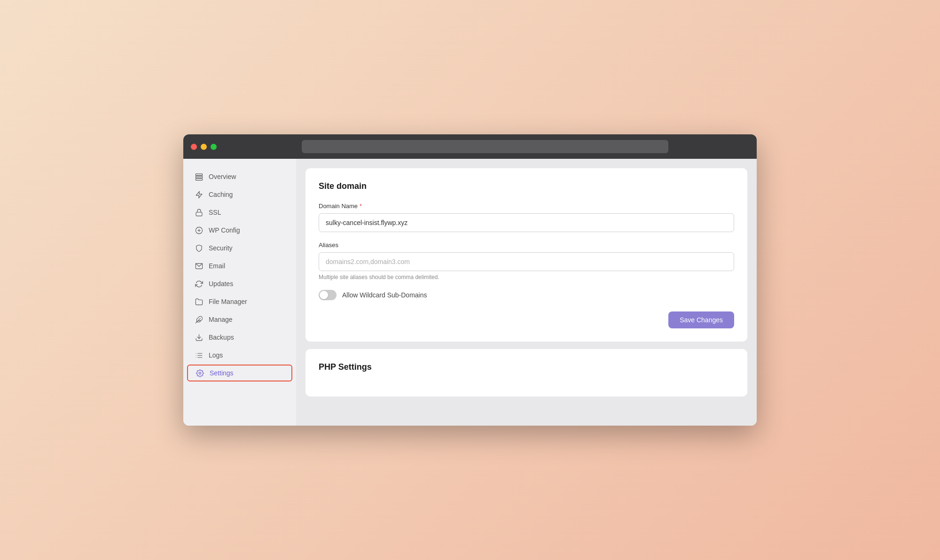  I want to click on minimize-button, so click(204, 147).